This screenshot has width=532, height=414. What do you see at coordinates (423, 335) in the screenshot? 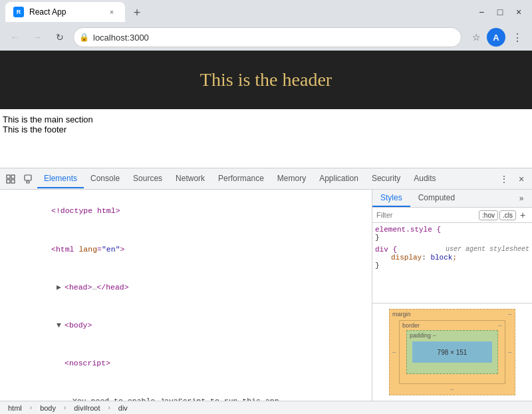
I see `bm-padding-label: padding −` at bounding box center [423, 335].